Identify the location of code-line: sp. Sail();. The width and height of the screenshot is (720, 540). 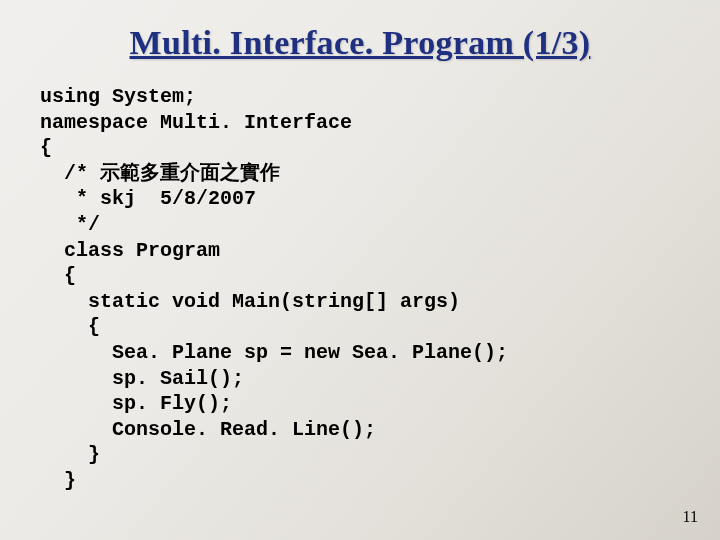
(142, 378).